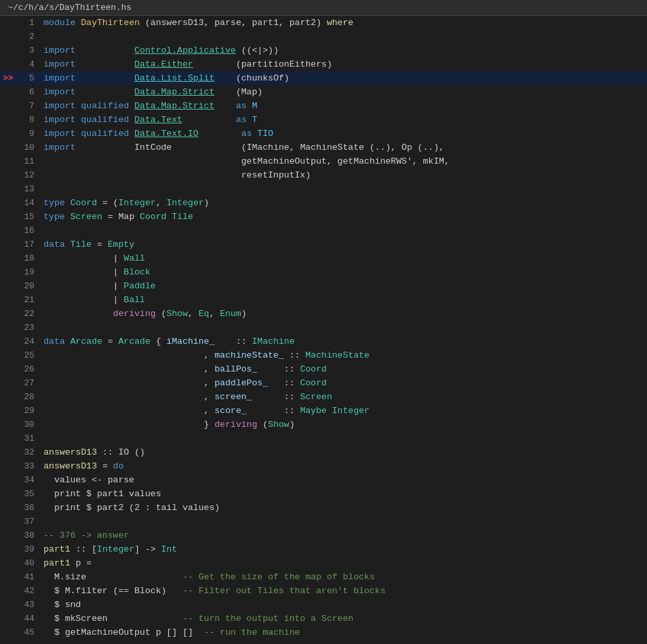 This screenshot has width=647, height=644. I want to click on line-content: } deriving (Show), so click(344, 425).